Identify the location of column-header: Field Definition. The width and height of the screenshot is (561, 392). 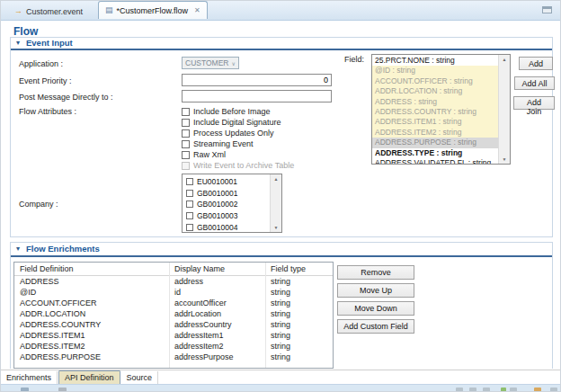
(92, 269).